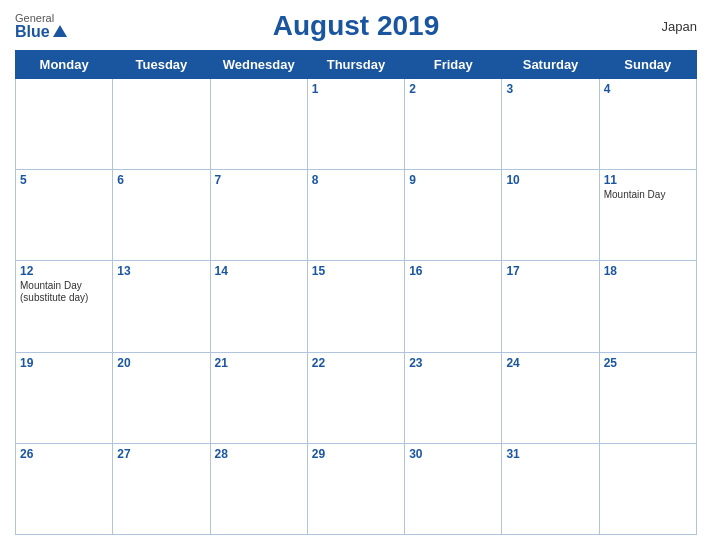 This screenshot has height=550, width=712. Describe the element at coordinates (259, 271) in the screenshot. I see `day-number: 14` at that location.